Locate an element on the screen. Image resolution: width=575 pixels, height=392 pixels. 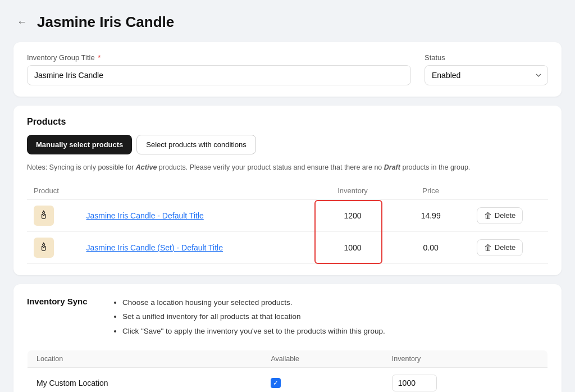
products-section-title: Products is located at coordinates (288, 122).